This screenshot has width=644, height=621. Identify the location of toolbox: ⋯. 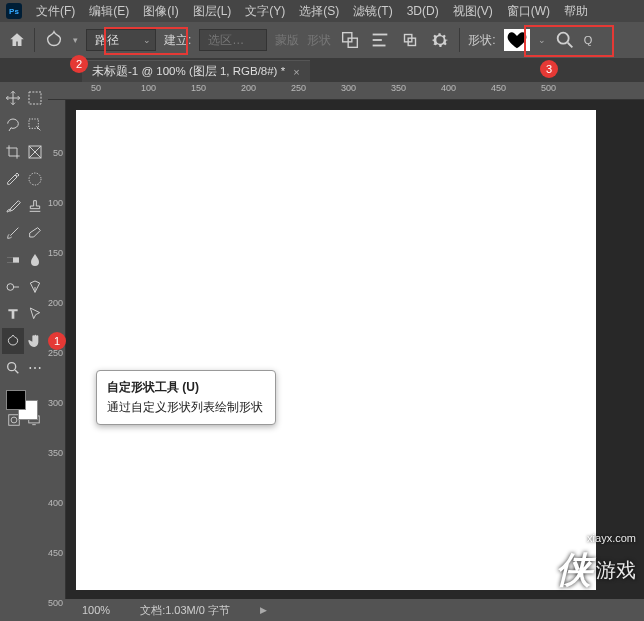
(24, 340).